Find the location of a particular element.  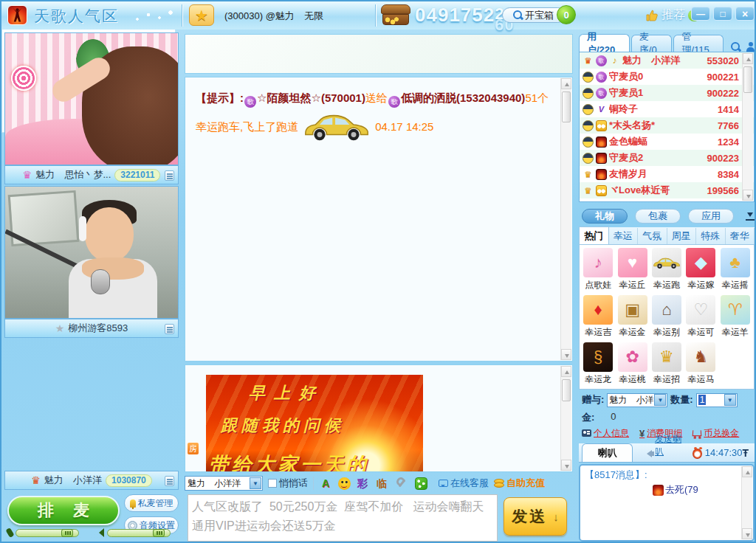

maximize-button: □ is located at coordinates (723, 13).